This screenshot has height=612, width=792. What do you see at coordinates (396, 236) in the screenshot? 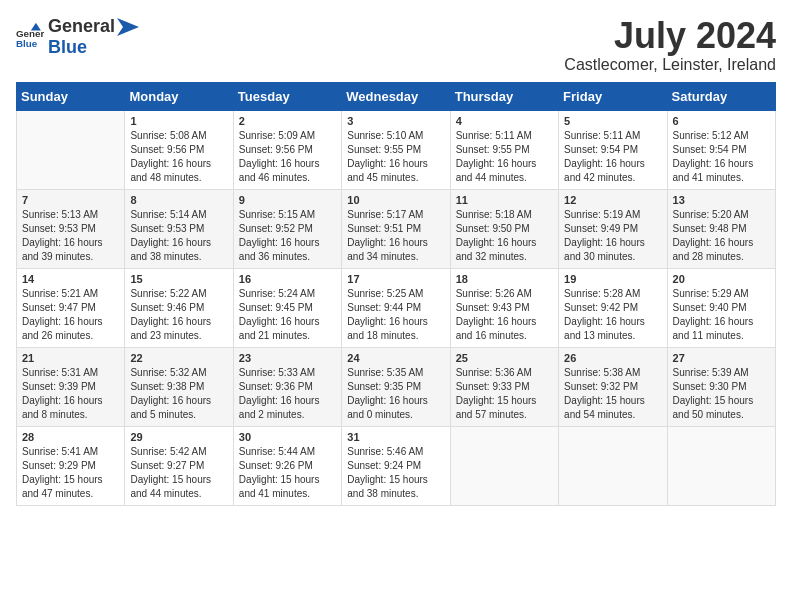
I see `day-info: Sunrise: 5:17 AM Sunset: 9:51 PM Dayligh…` at bounding box center [396, 236].